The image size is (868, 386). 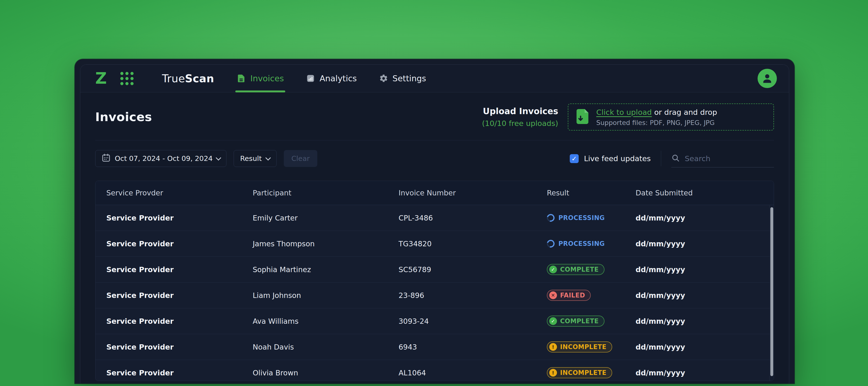 I want to click on live-feed-label: Live feed updates, so click(x=617, y=158).